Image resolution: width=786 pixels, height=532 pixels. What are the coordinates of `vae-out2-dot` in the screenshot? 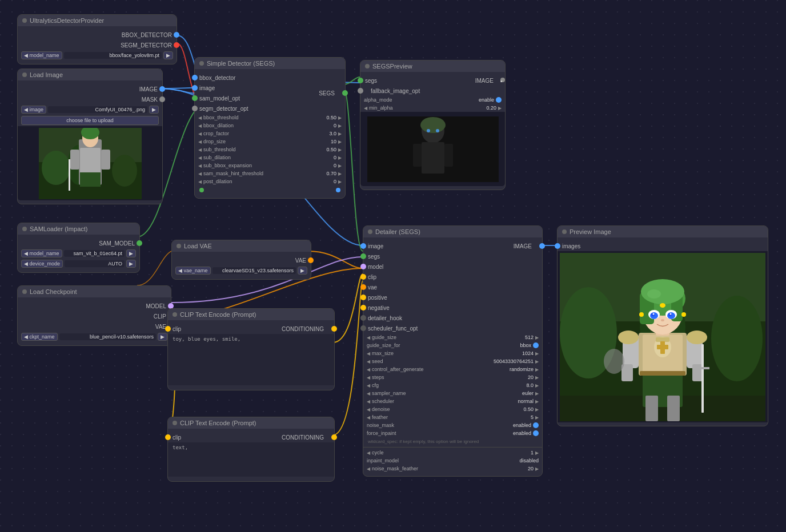 It's located at (311, 260).